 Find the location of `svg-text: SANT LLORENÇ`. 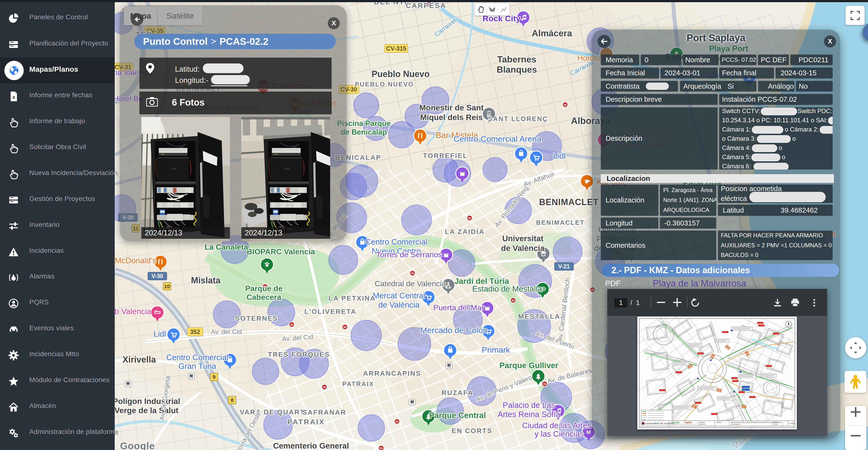

svg-text: SANT LLORENÇ is located at coordinates (518, 119).